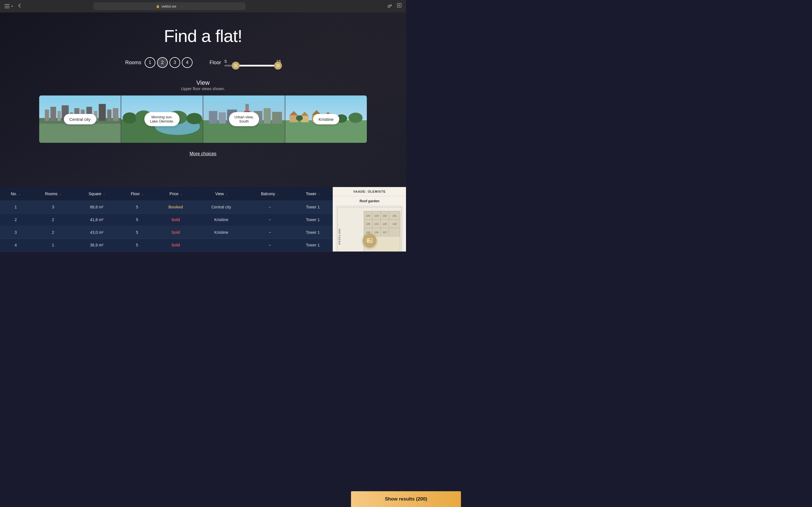  I want to click on svg-text: 127, so click(385, 232).